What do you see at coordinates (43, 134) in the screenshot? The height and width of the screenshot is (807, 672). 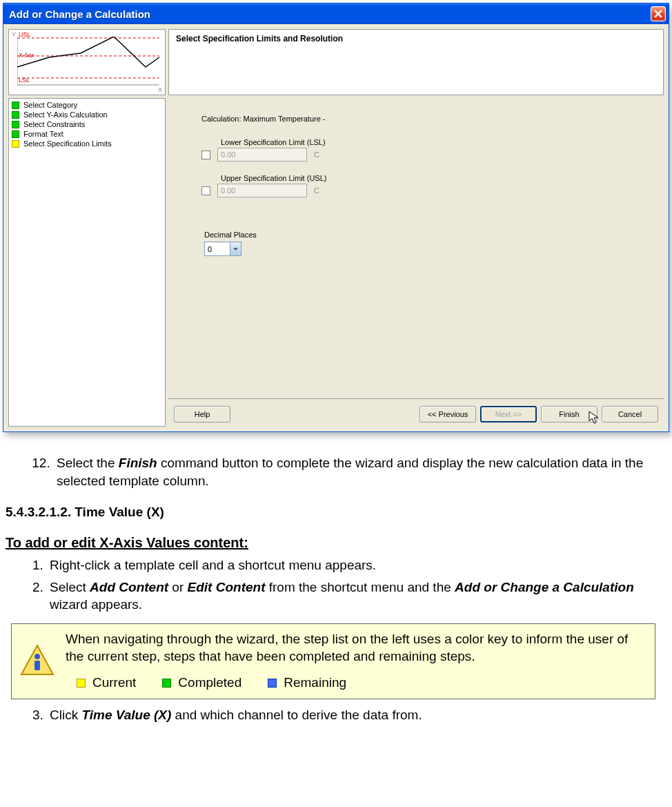 I see `step-label: Format Text` at bounding box center [43, 134].